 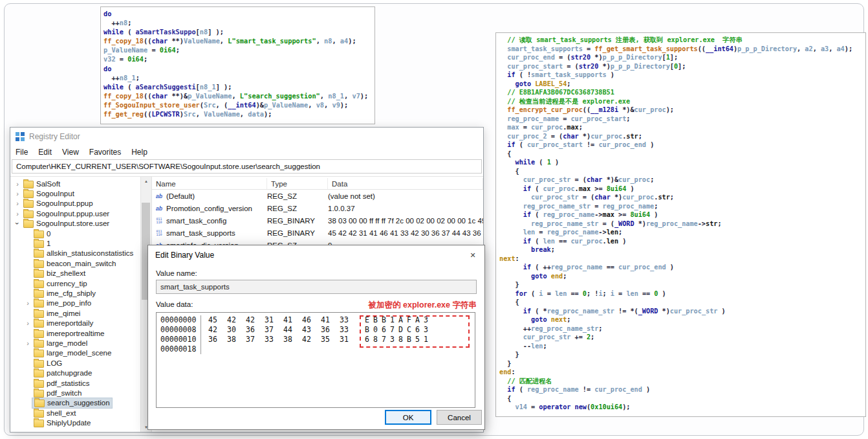 I want to click on tree-item-body: SogouInput.ppup, so click(x=58, y=203).